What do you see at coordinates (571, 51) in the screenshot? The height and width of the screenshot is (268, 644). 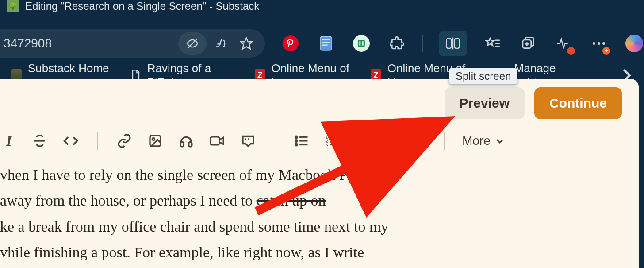 I see `alert-badge-icon` at bounding box center [571, 51].